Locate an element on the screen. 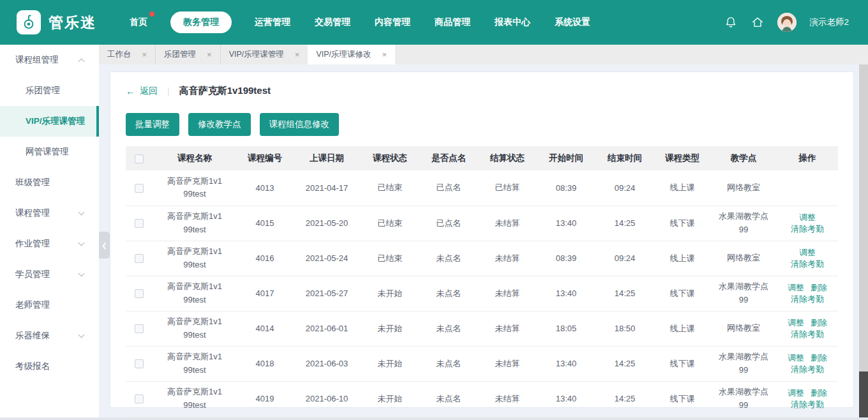 This screenshot has height=420, width=868. cell-date: 2021-05-27 is located at coordinates (327, 294).